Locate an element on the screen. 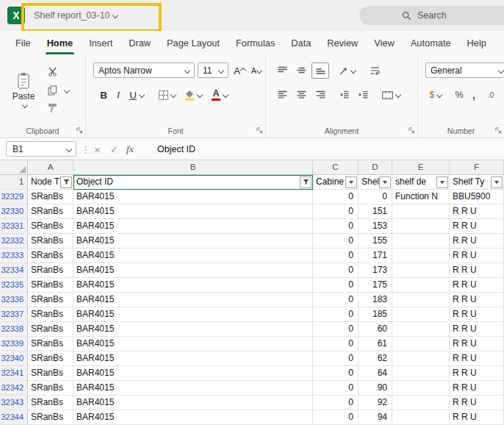 The image size is (504, 425). column-header-b: B is located at coordinates (193, 168).